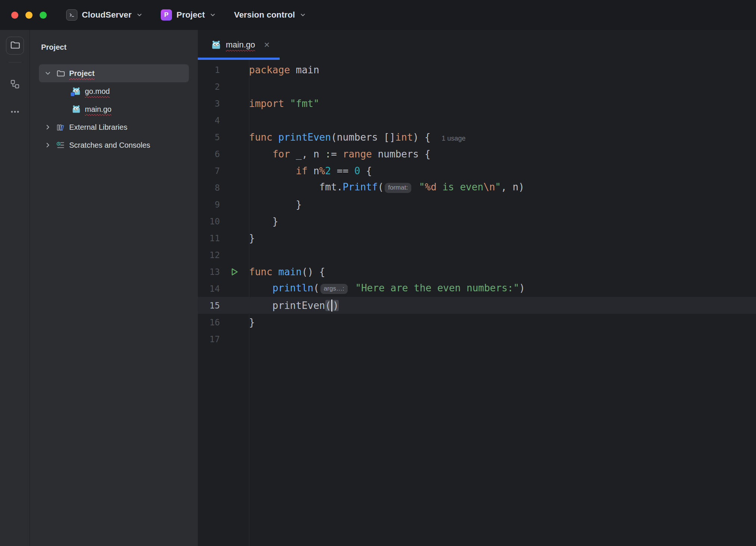 This screenshot has width=756, height=546. What do you see at coordinates (98, 109) in the screenshot?
I see `tree-item-label: main.go` at bounding box center [98, 109].